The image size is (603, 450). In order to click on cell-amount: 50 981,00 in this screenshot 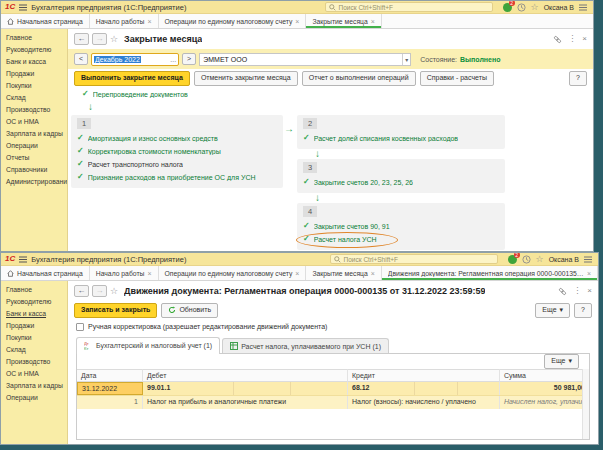, I will do `click(544, 388)`.